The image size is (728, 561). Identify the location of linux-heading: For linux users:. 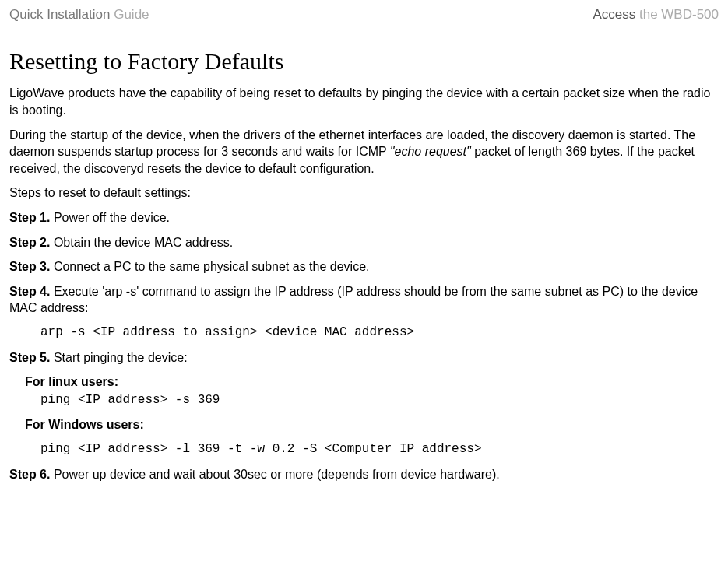
(372, 382).